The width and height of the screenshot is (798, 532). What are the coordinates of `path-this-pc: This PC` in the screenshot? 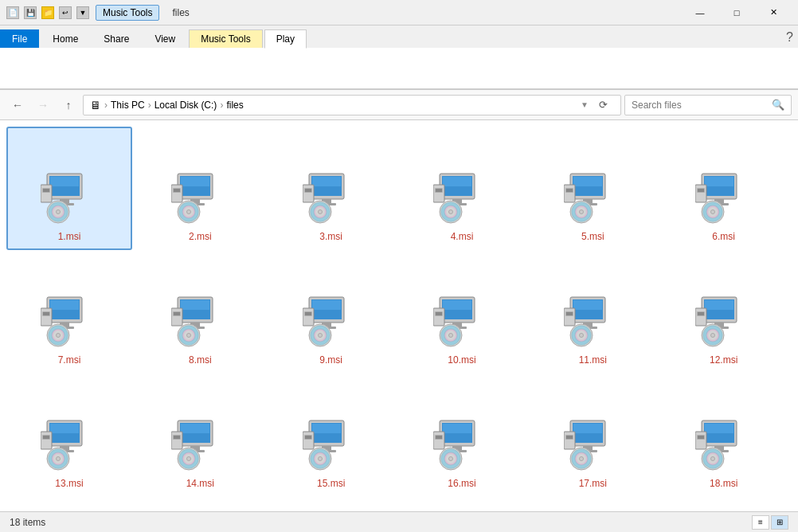 It's located at (127, 105).